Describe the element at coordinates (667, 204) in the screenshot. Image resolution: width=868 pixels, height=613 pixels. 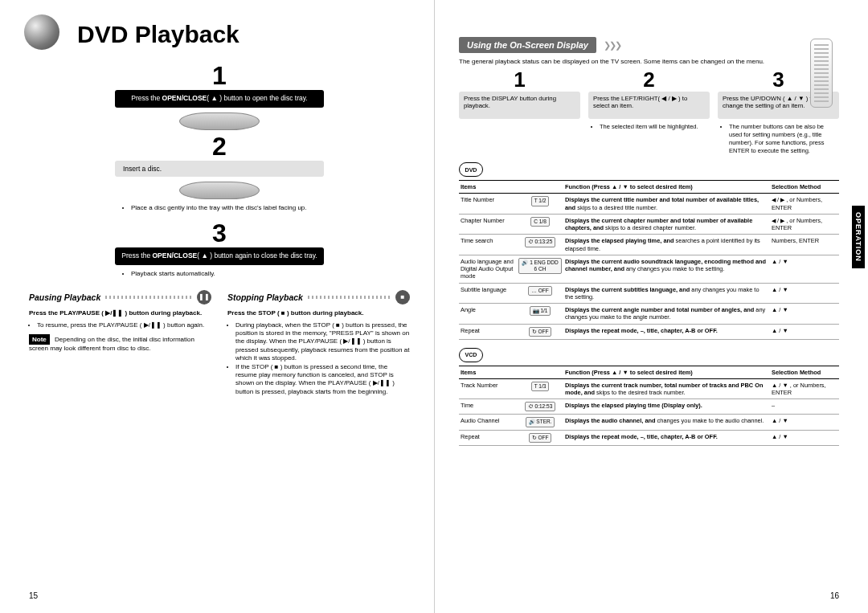
I see `cell-function: Displays the current title number and to…` at that location.